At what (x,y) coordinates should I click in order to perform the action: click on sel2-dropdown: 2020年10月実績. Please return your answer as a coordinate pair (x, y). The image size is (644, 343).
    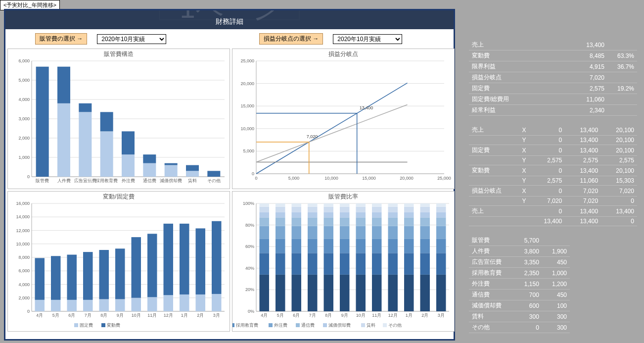
    Looking at the image, I should click on (368, 39).